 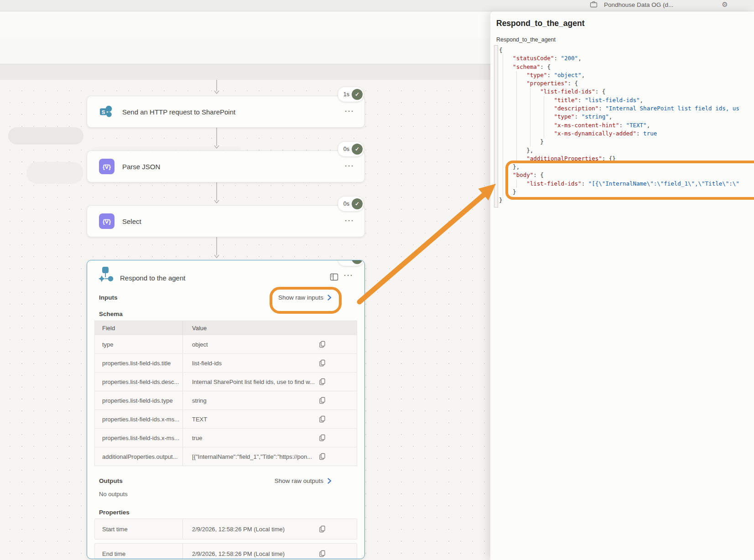 What do you see at coordinates (270, 382) in the screenshot?
I see `value-cell: Internal SharePoint list field ids, use …` at bounding box center [270, 382].